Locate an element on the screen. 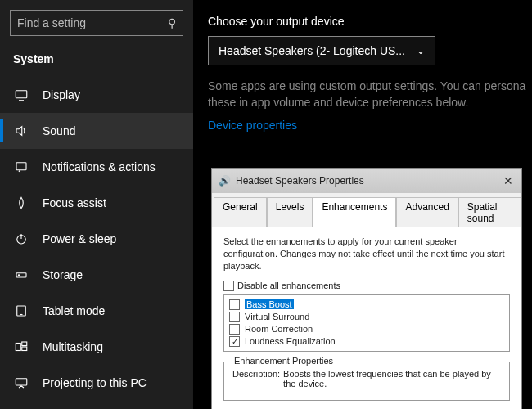 The width and height of the screenshot is (532, 409). enhancement-label: Bass Boost is located at coordinates (269, 304).